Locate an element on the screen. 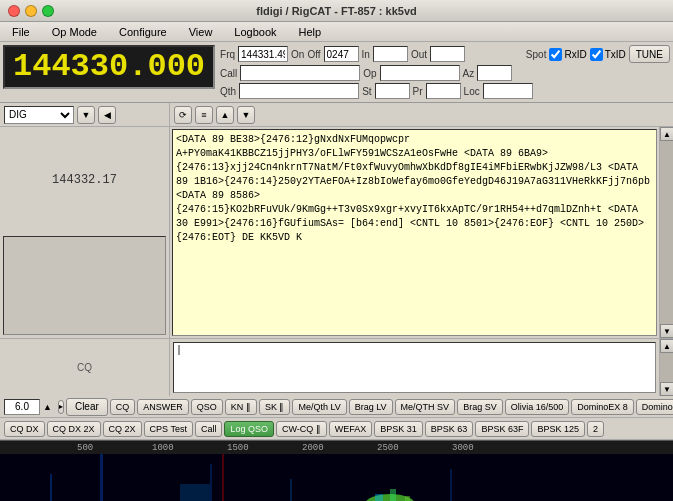  macro-domino8: DominoEX 8 is located at coordinates (602, 407).